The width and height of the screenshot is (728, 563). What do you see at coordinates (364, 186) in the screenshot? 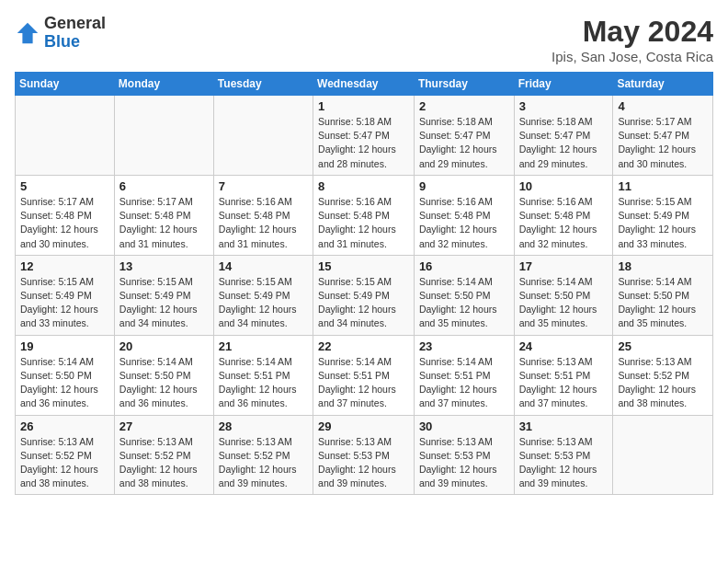
I see `day-number: 8` at bounding box center [364, 186].